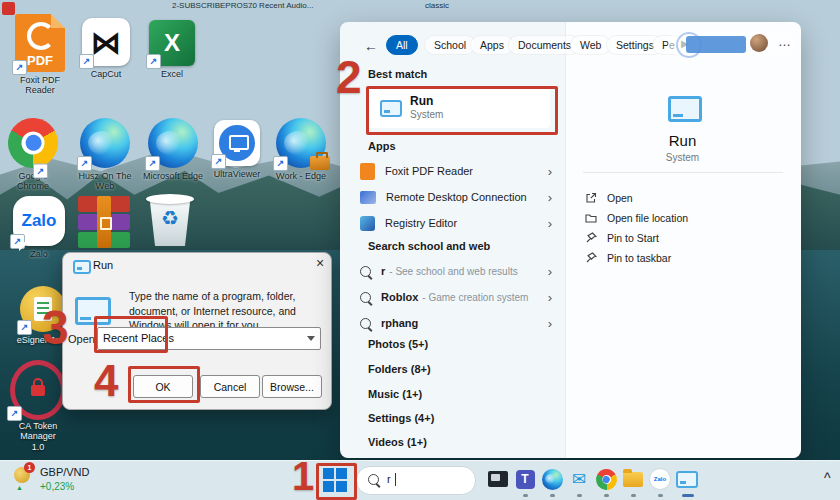 The image size is (840, 500). Describe the element at coordinates (320, 264) in the screenshot. I see `close-icon: ×` at that location.